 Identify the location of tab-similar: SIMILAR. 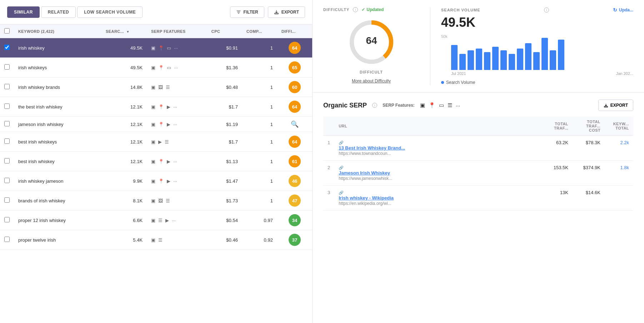
(24, 12).